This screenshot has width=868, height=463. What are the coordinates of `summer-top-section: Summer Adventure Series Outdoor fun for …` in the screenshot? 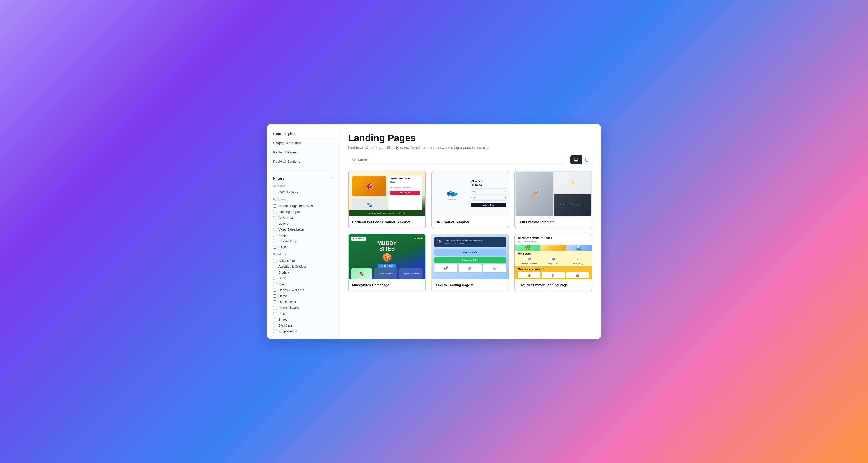 It's located at (553, 239).